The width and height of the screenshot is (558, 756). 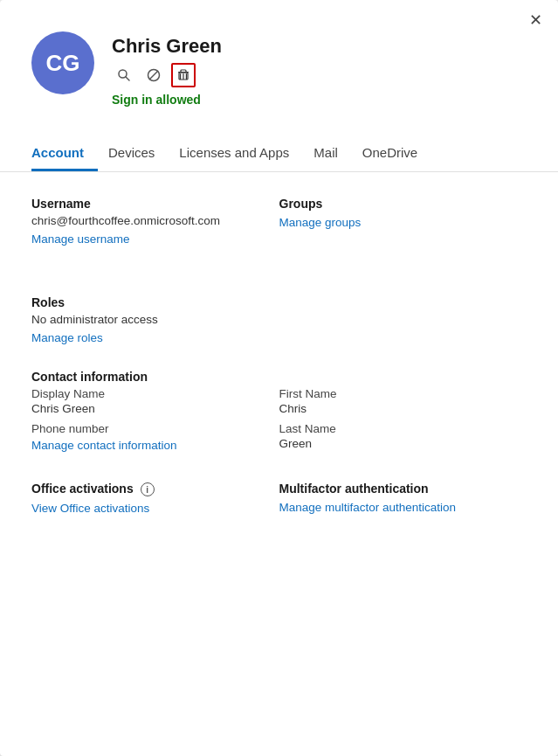 I want to click on action-icons, so click(x=167, y=75).